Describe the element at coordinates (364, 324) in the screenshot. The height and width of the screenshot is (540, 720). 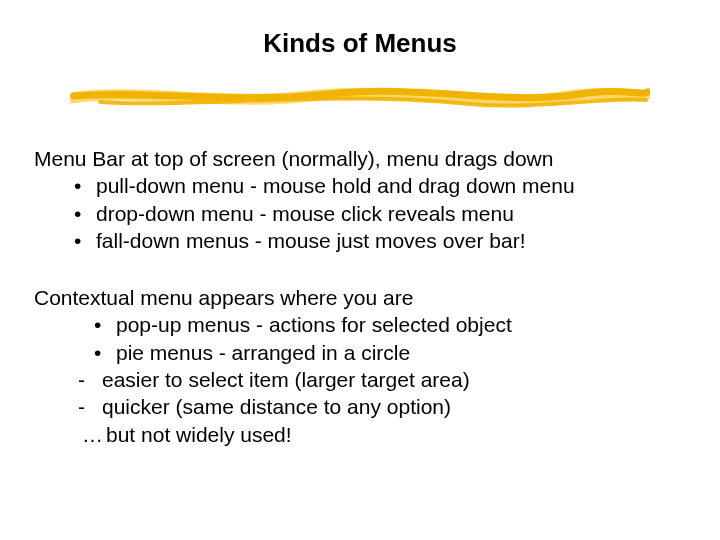
I see `list-item: • pop-up menus - actions for selected ob…` at that location.